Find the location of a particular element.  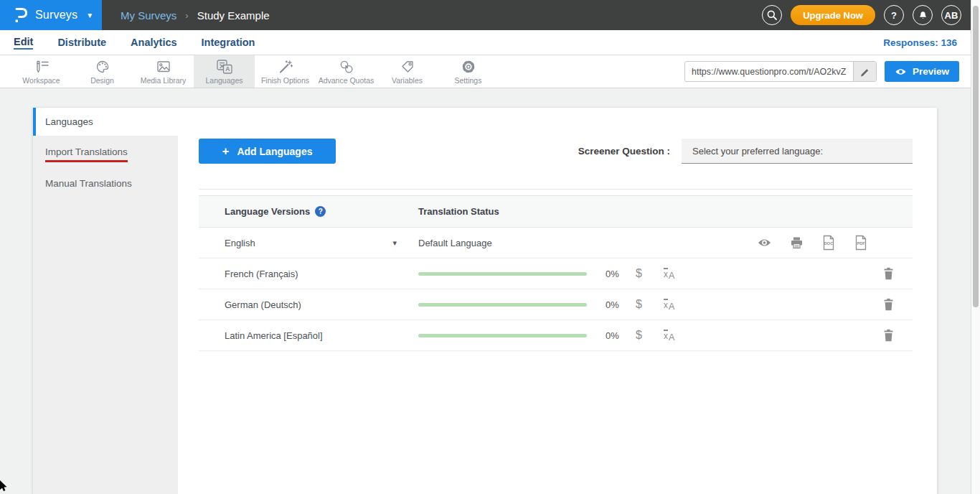

sidebar-item-manual-translations: Manual Translations is located at coordinates (105, 184).